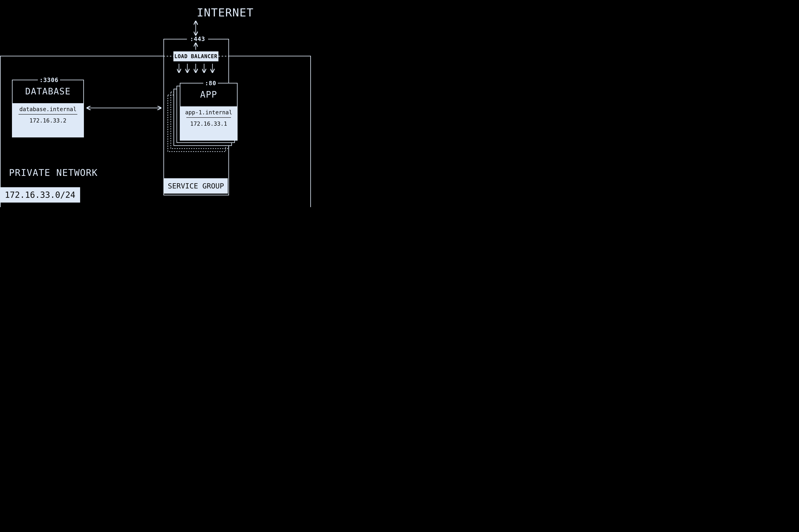 The image size is (799, 532). What do you see at coordinates (49, 80) in the screenshot?
I see `database-port: :3306` at bounding box center [49, 80].